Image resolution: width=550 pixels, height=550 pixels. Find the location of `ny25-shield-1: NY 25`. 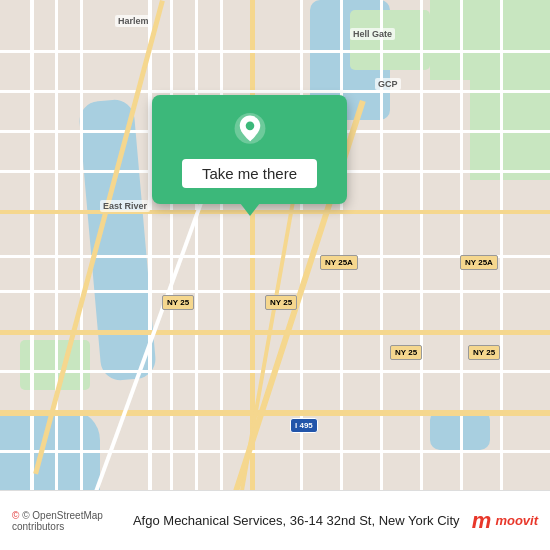

ny25-shield-1: NY 25 is located at coordinates (178, 302).